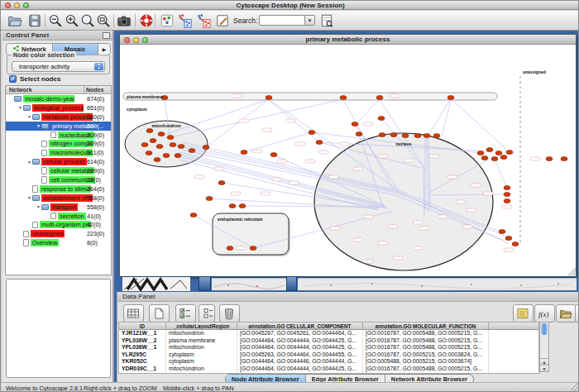 The image size is (579, 392). What do you see at coordinates (104, 50) in the screenshot?
I see `tab-overflow-arrow-icon: ▶` at bounding box center [104, 50].